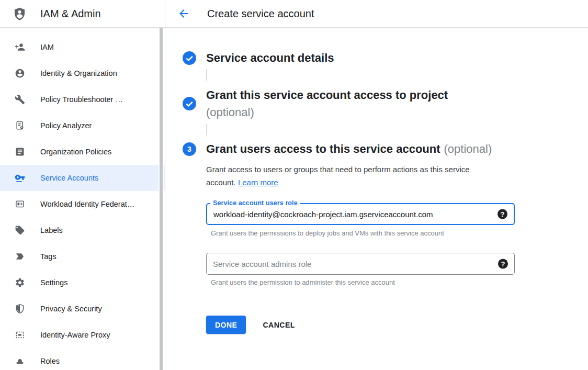 This screenshot has height=370, width=588. What do you see at coordinates (76, 152) in the screenshot?
I see `sidebar-item-label: Organization Policies` at bounding box center [76, 152].